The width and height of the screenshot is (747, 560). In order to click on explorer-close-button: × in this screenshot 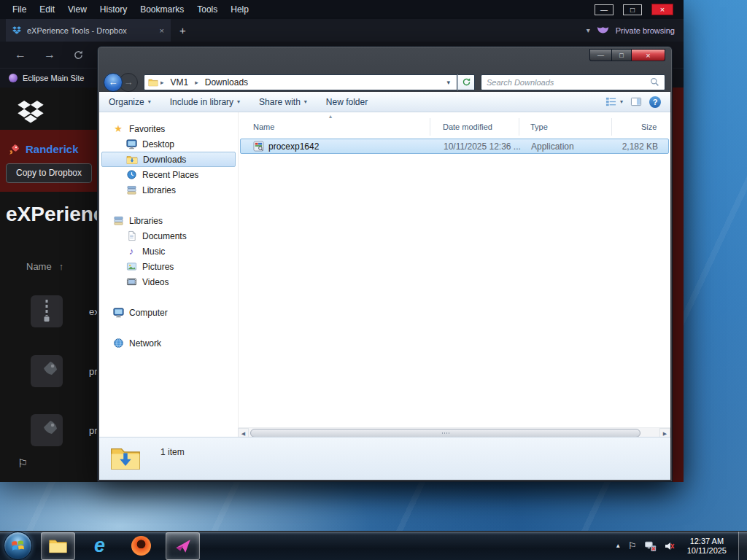, I will do `click(649, 55)`.